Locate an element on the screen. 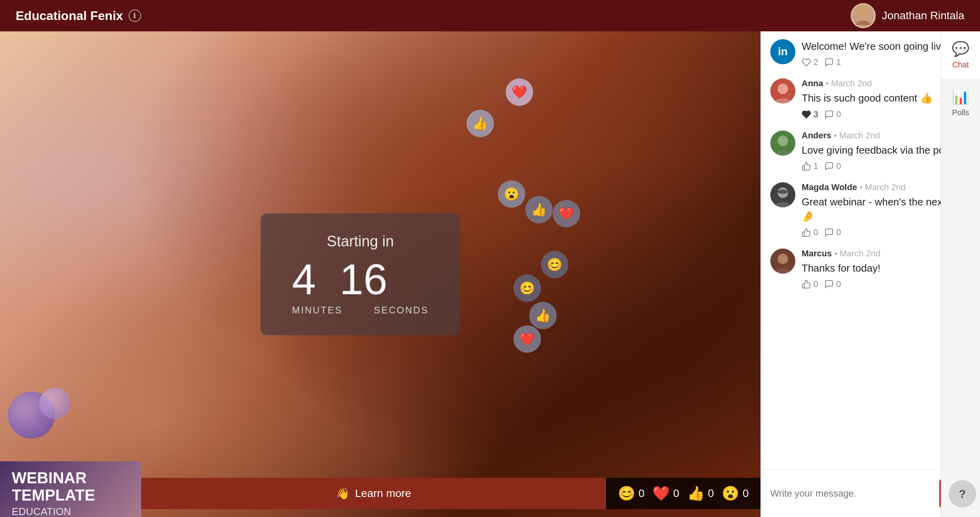 The image size is (980, 517). help-button: ? is located at coordinates (962, 494).